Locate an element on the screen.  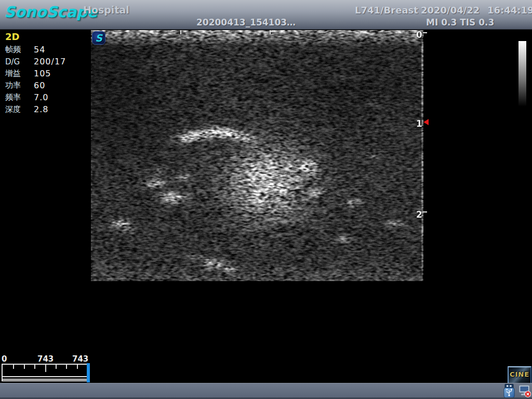
scale-label-start: 0 is located at coordinates (4, 359).